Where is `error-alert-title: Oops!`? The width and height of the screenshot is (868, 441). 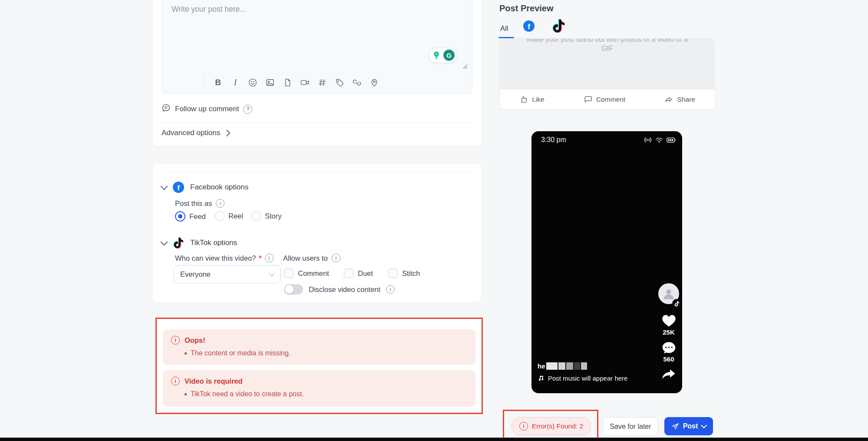
error-alert-title: Oops! is located at coordinates (195, 341).